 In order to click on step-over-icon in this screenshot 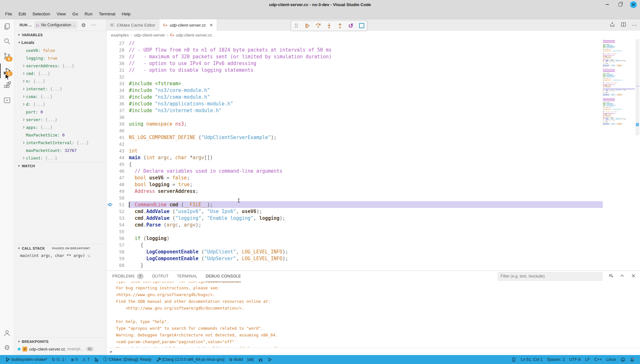, I will do `click(318, 26)`.